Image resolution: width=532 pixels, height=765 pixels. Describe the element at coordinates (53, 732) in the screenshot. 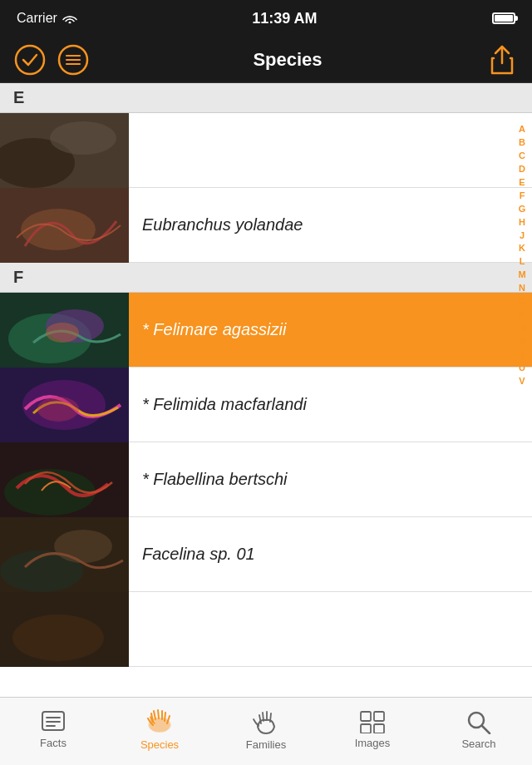

I see `tab-facts: Facts` at that location.